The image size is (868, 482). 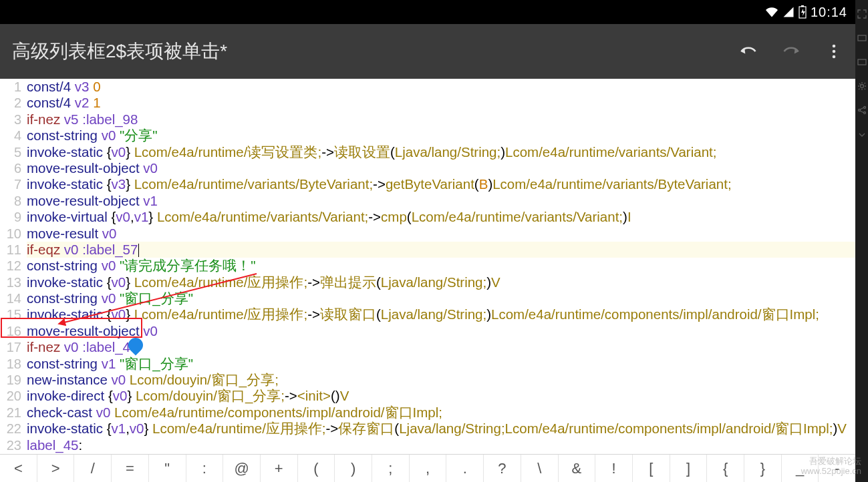 What do you see at coordinates (428, 12) in the screenshot?
I see `android-status-bar: 10:14` at bounding box center [428, 12].